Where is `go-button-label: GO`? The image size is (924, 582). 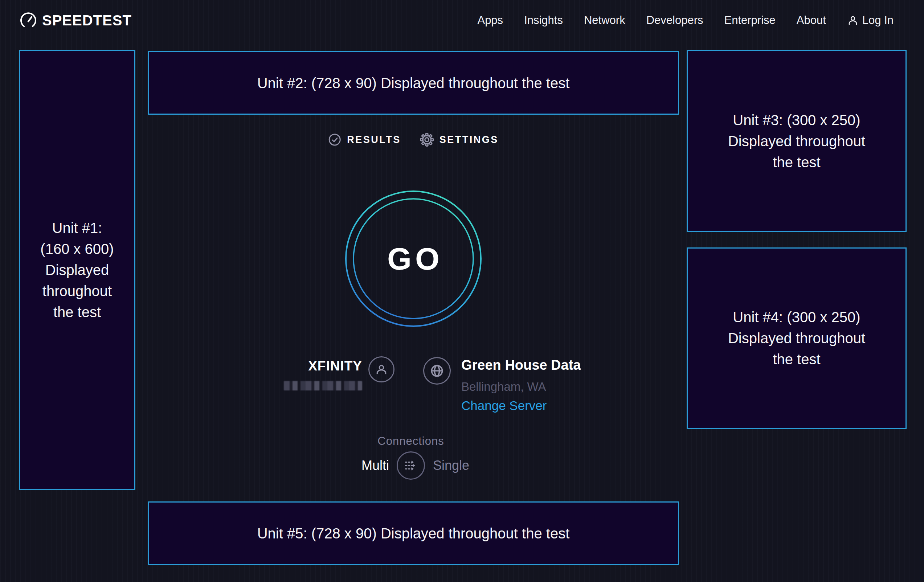 go-button-label: GO is located at coordinates (414, 259).